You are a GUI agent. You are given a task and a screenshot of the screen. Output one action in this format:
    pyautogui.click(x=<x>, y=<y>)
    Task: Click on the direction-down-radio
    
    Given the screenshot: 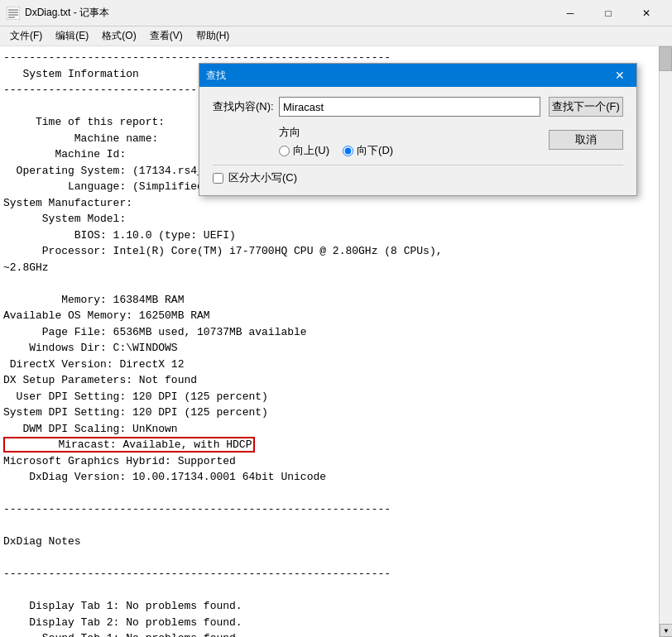 What is the action you would take?
    pyautogui.click(x=348, y=151)
    